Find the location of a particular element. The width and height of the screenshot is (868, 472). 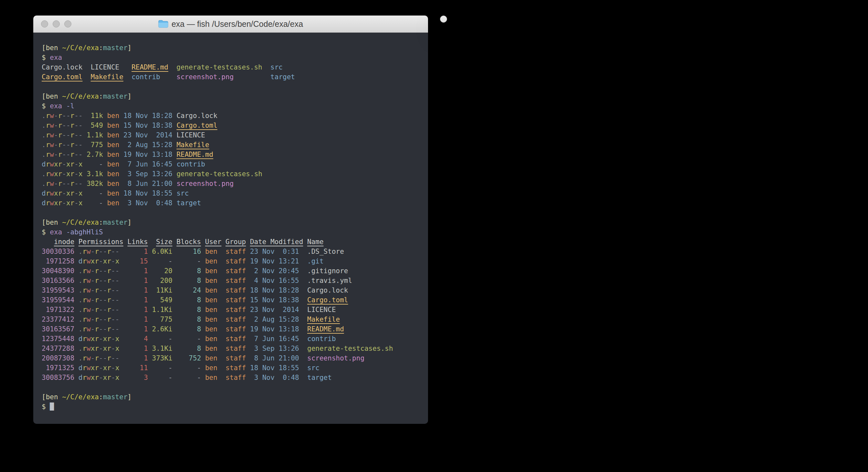

terminal-line: 31959544 .rw-r--r-- 1 549 8 ben staff 15… is located at coordinates (230, 300).